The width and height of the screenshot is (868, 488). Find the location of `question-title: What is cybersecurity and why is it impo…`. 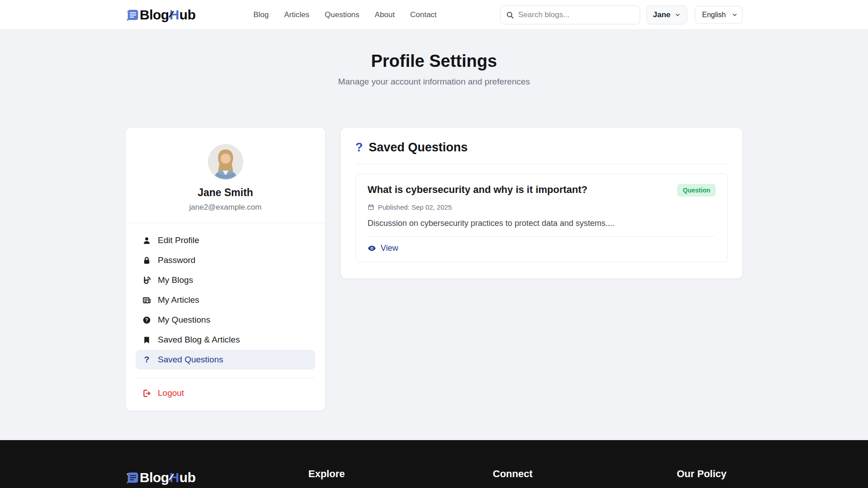

question-title: What is cybersecurity and why is it impo… is located at coordinates (477, 190).